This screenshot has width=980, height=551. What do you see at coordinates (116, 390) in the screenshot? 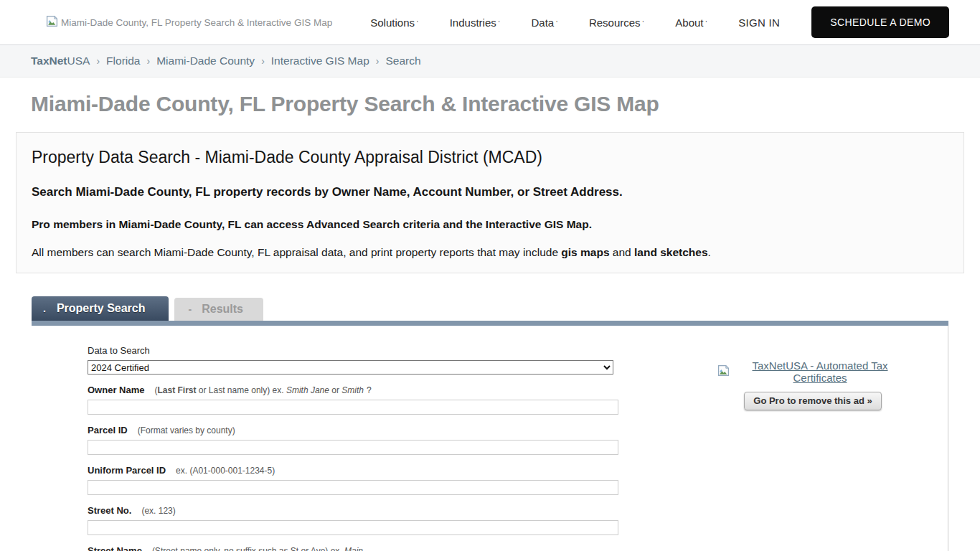
I see `owner-name-label: Owner Name` at bounding box center [116, 390].